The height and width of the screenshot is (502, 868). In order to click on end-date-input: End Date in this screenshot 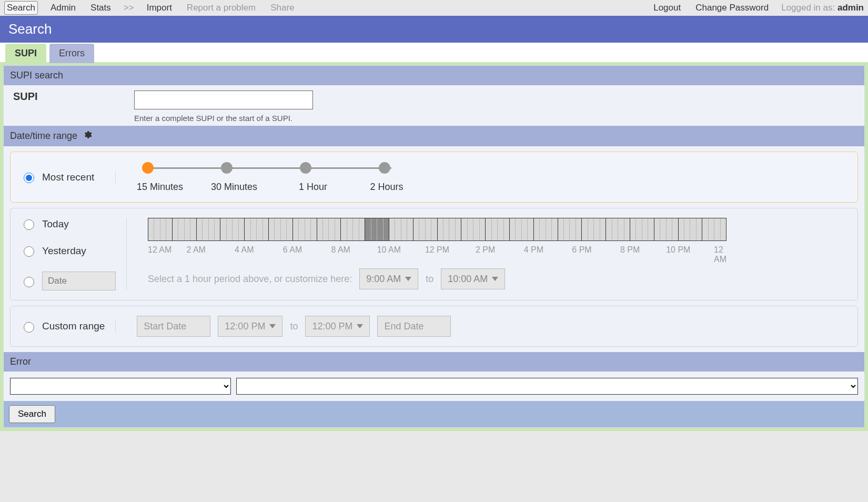, I will do `click(414, 326)`.